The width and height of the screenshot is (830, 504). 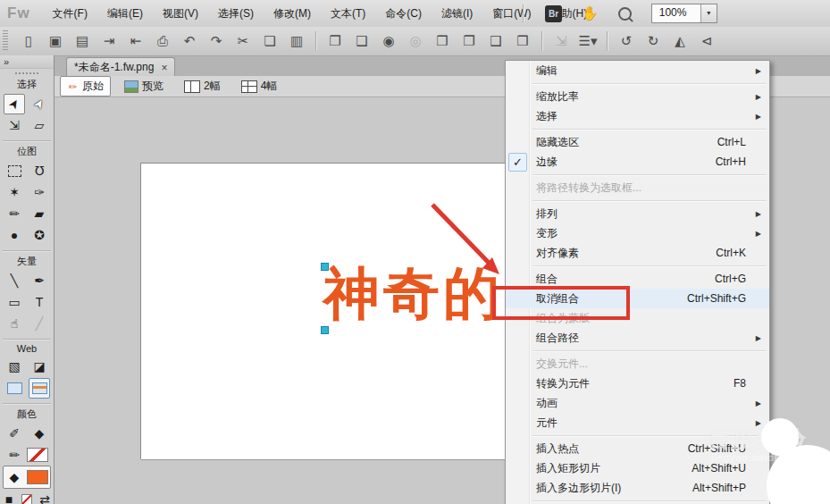 What do you see at coordinates (413, 293) in the screenshot?
I see `canvas-text-object: 神奇的` at bounding box center [413, 293].